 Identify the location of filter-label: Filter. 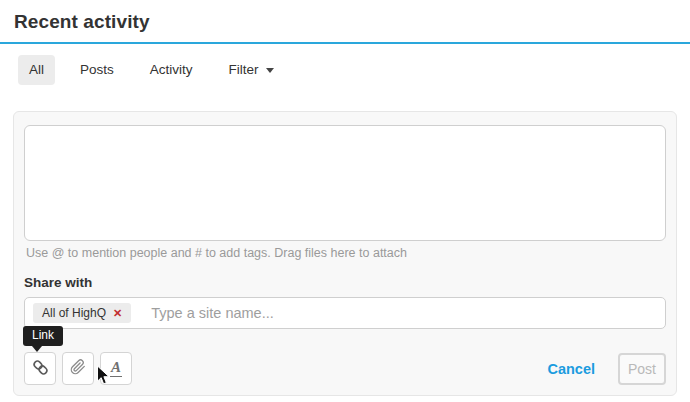
(244, 70).